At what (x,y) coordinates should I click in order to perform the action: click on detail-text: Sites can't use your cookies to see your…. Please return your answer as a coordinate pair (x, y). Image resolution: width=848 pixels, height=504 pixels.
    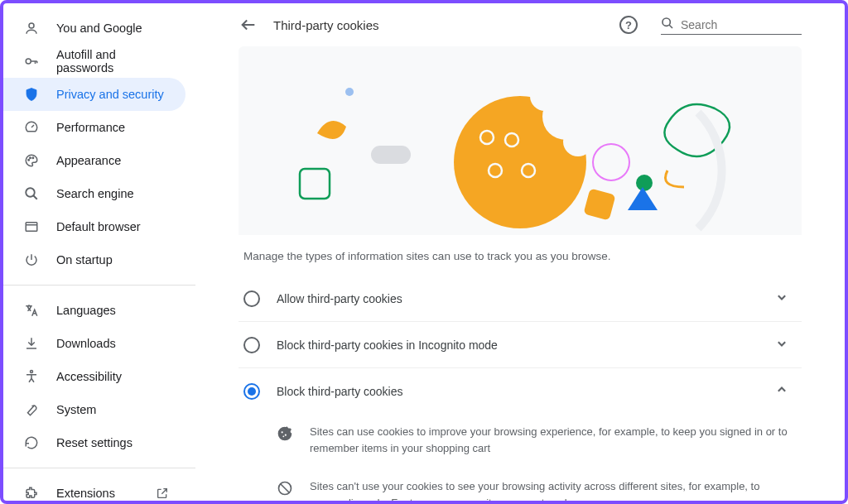
    Looking at the image, I should click on (553, 490).